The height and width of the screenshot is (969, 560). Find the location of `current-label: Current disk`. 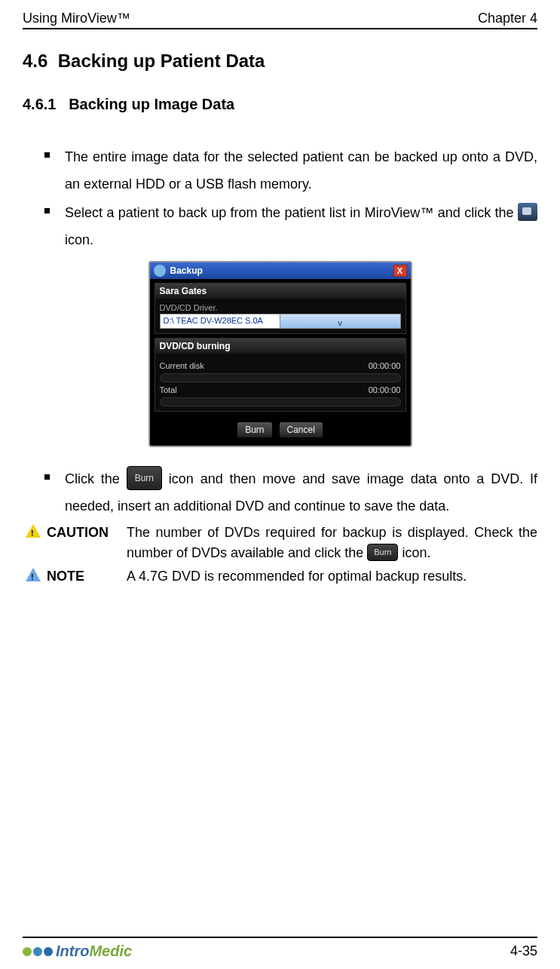

current-label: Current disk is located at coordinates (186, 366).